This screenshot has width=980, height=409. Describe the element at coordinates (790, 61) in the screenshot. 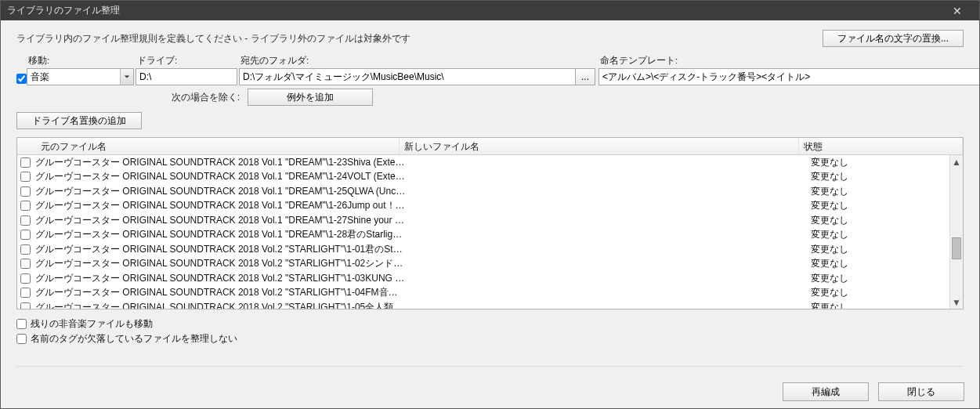

I see `template-label: 命名テンプレート:` at that location.